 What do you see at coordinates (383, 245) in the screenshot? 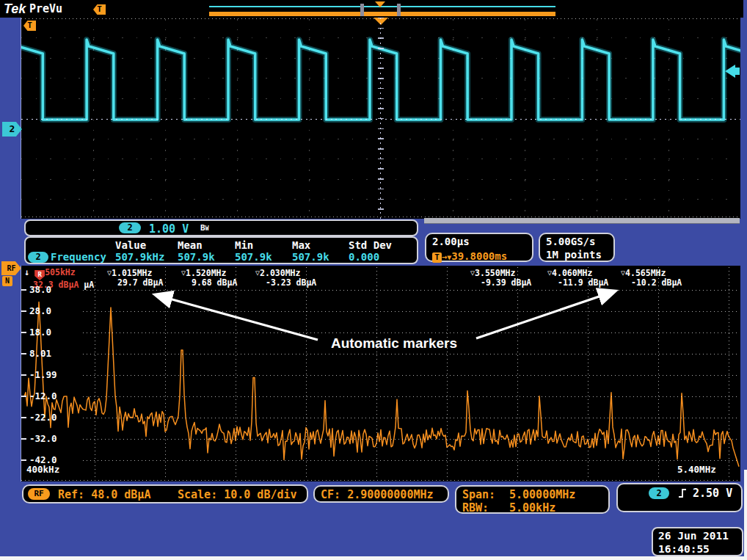
I see `column-header-stddev: Std Dev` at bounding box center [383, 245].